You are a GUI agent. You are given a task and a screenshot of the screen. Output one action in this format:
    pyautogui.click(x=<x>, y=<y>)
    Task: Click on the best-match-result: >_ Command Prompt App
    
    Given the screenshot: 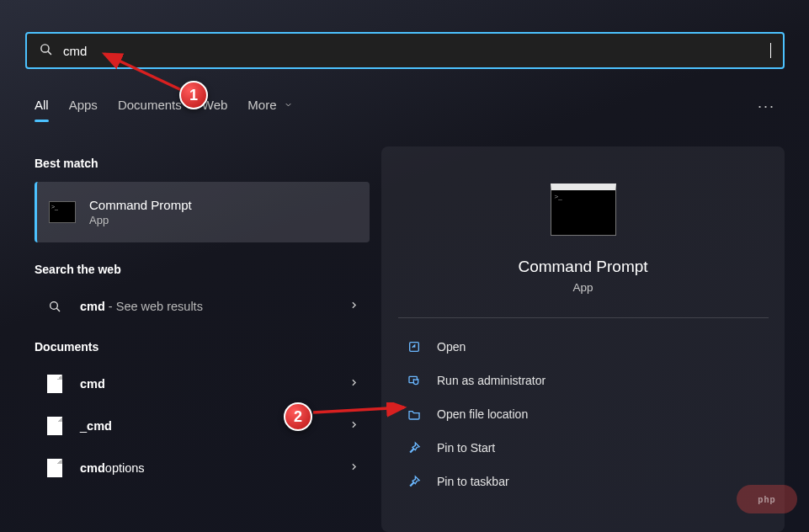 What is the action you would take?
    pyautogui.click(x=202, y=212)
    